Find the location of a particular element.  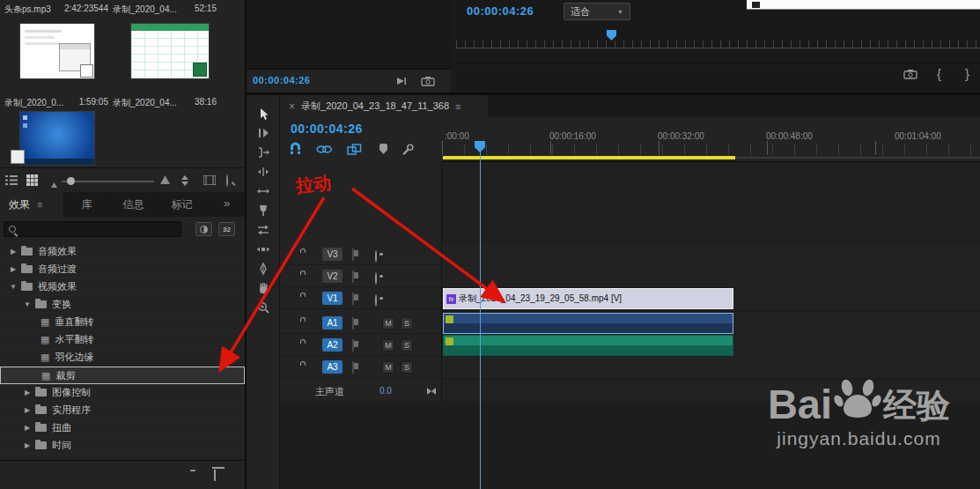

zoom-in-icon is located at coordinates (166, 181).